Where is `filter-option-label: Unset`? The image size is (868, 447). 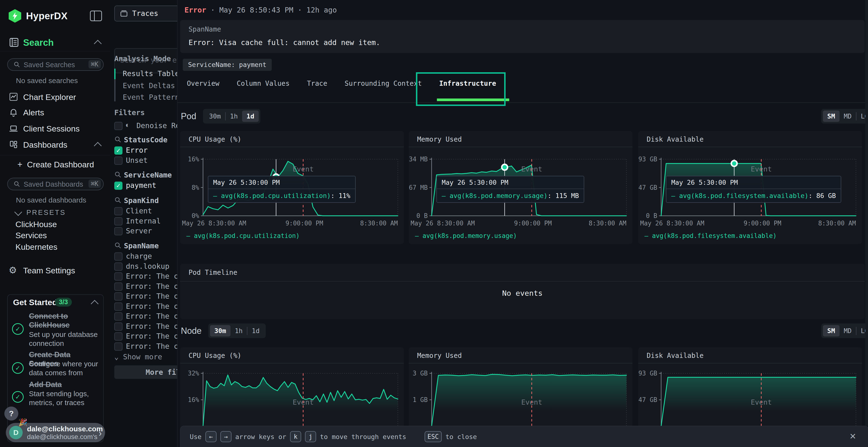
filter-option-label: Unset is located at coordinates (137, 160).